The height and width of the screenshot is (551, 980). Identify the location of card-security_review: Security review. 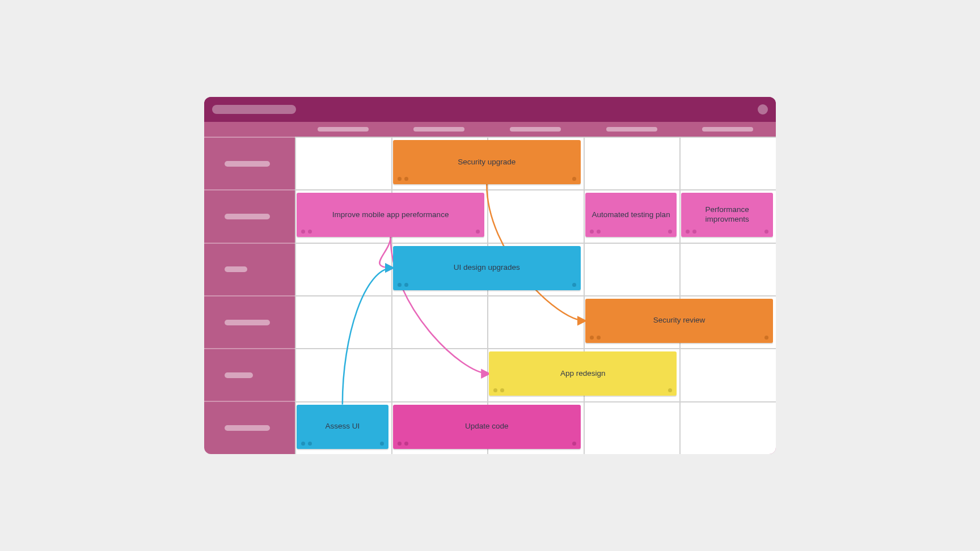
(679, 321).